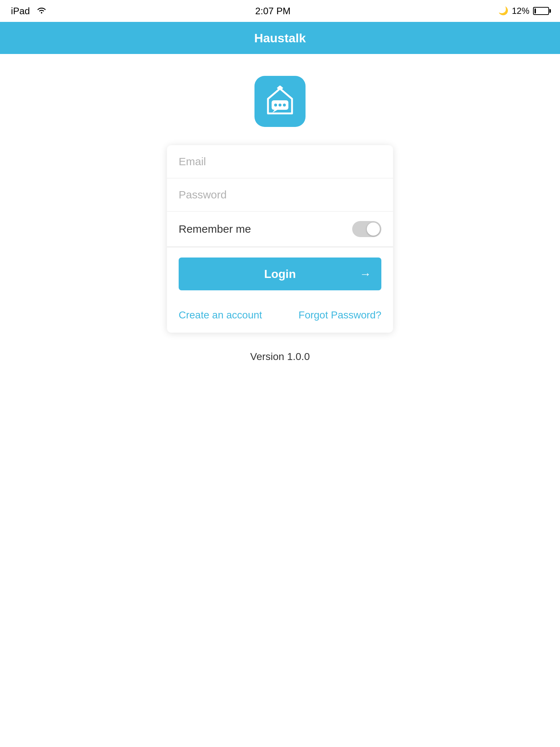 The image size is (560, 747). I want to click on wifi-icon, so click(42, 11).